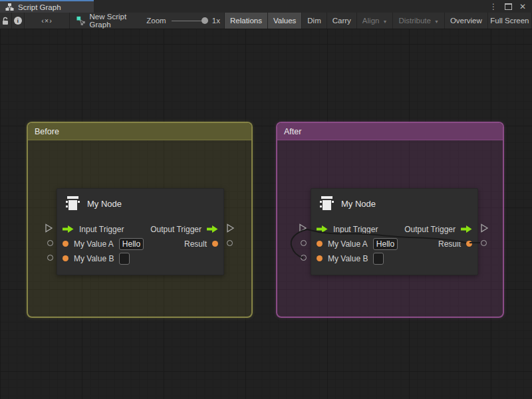 Image resolution: width=532 pixels, height=399 pixels. Describe the element at coordinates (266, 7) in the screenshot. I see `tab-bar: Script Graph ⋮ ✕` at that location.